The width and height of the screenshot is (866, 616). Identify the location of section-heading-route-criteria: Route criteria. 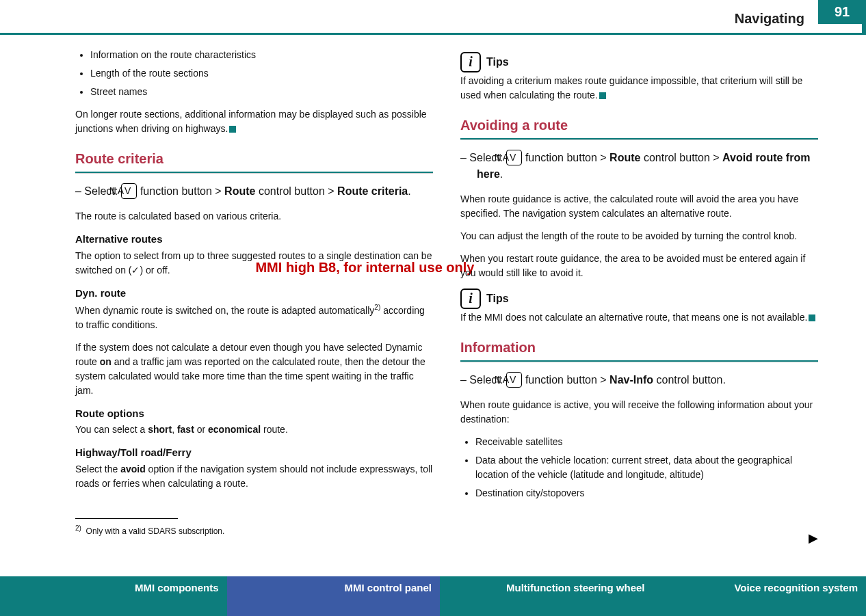
(254, 159).